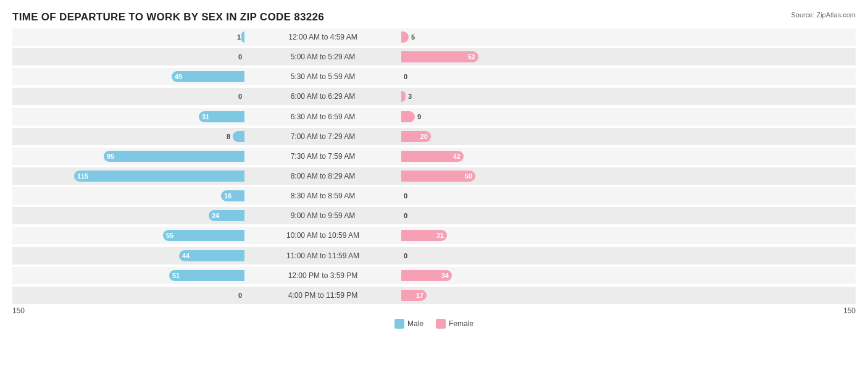 Image resolution: width=868 pixels, height=367 pixels. I want to click on right-section: 3, so click(516, 96).